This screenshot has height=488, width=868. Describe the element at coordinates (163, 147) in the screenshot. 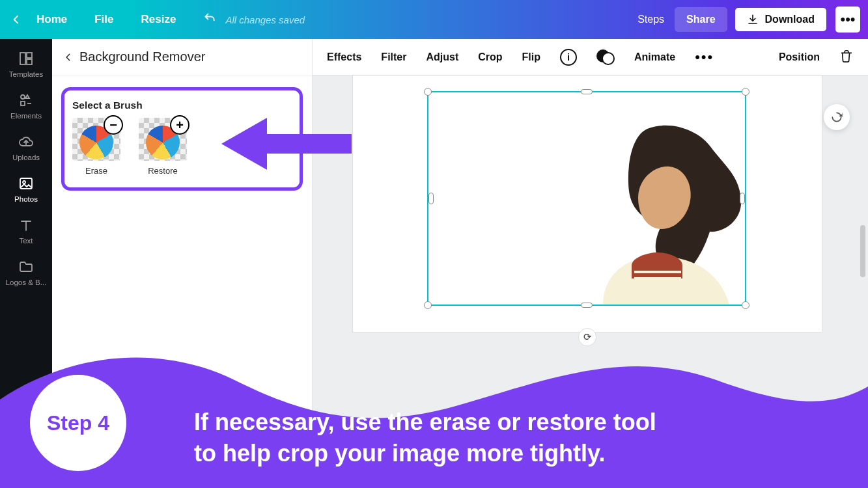

I see `brush-restore-option: + Restore` at that location.